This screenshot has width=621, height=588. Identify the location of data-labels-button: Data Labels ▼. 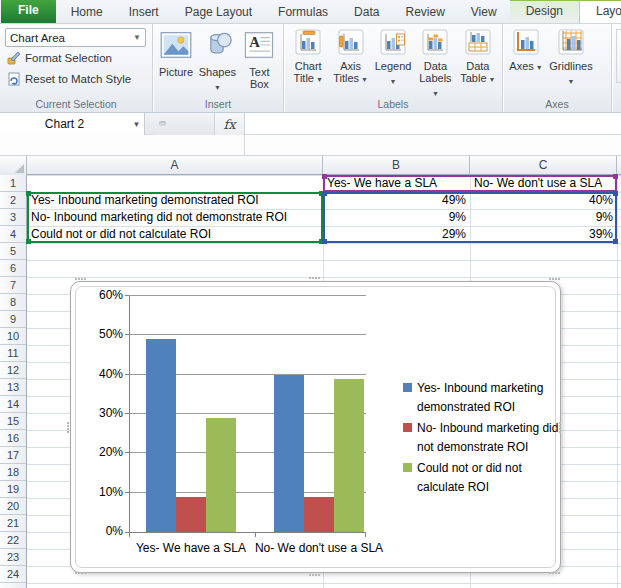
(435, 62).